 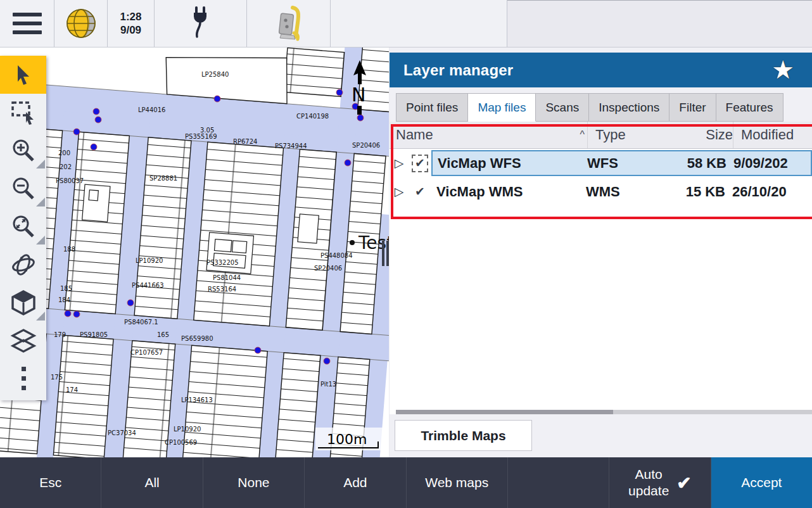 I want to click on row-content: VicMap WFS WFS 58 KB 9/09/202, so click(x=622, y=163).